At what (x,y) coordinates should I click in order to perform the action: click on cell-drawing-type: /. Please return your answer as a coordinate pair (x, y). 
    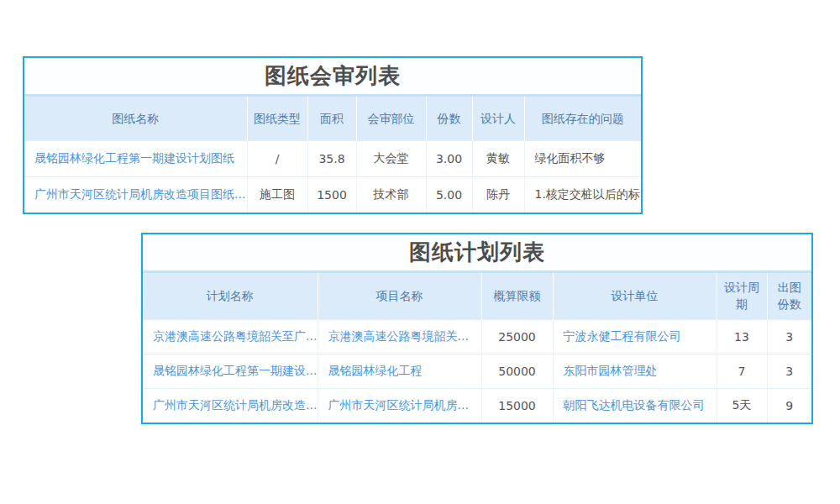
    Looking at the image, I should click on (277, 158).